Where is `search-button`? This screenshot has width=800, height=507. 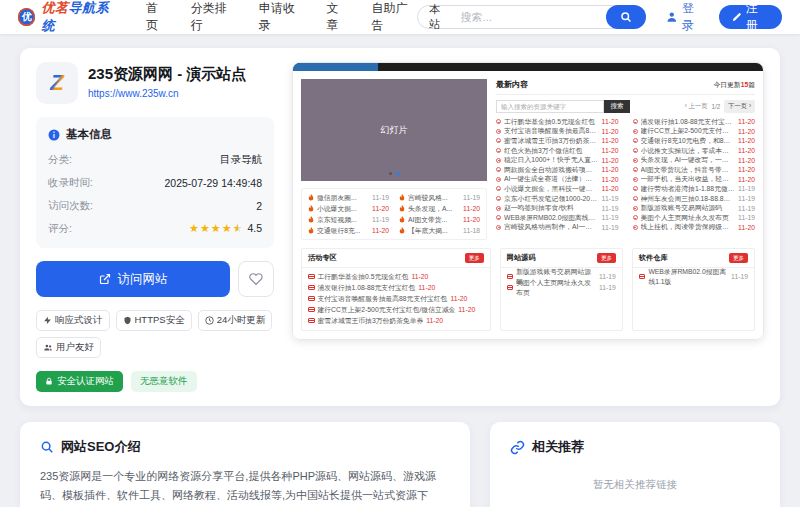
search-button is located at coordinates (626, 17).